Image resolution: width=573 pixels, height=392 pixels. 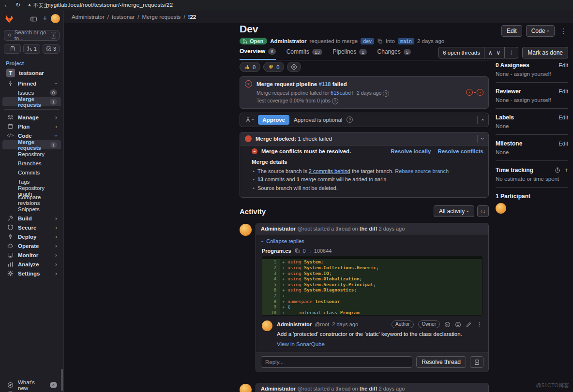 What do you see at coordinates (468, 325) in the screenshot?
I see `edit-comment-icon` at bounding box center [468, 325].